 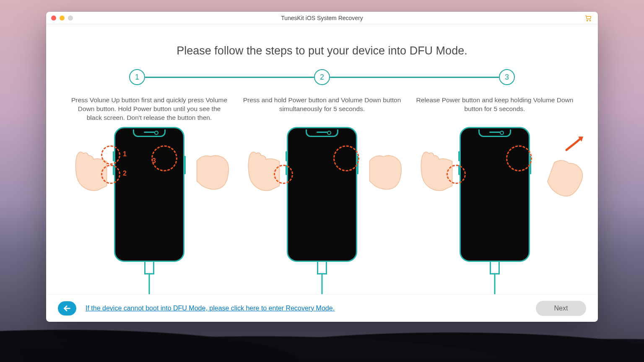 I want to click on step-col-3: Release Power button and keep holding Vo…, so click(x=495, y=195).